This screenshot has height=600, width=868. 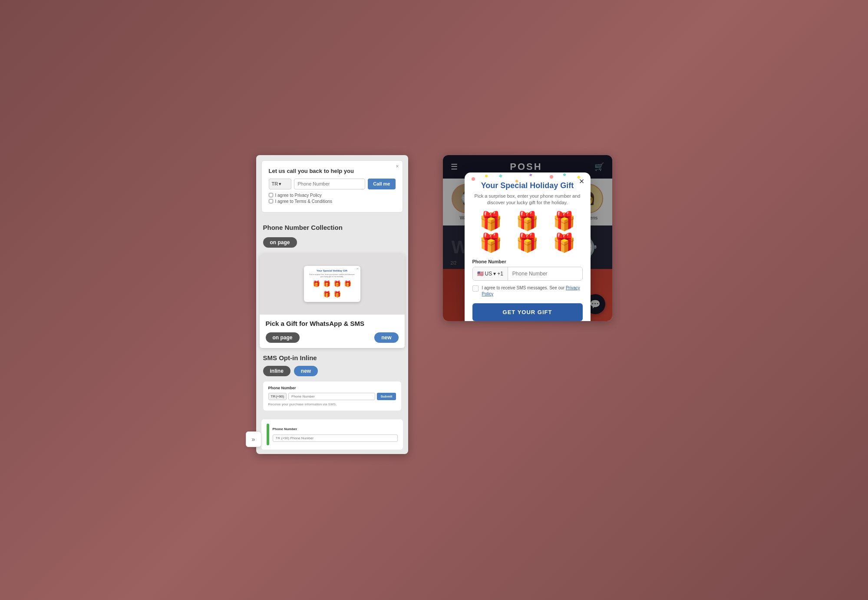 I want to click on call-back-title: Let us call you back to help you, so click(x=332, y=171).